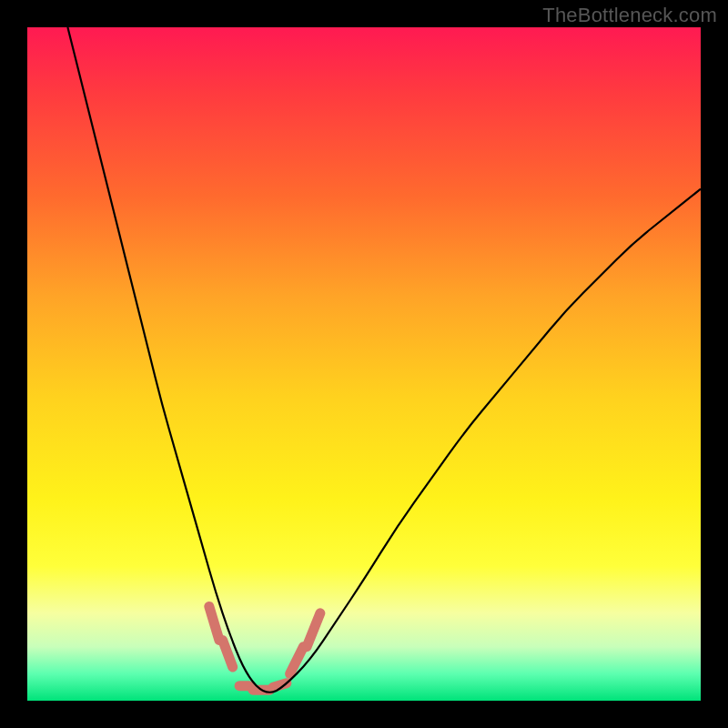  I want to click on watermark-label: TheBottleneck.com, so click(630, 15).